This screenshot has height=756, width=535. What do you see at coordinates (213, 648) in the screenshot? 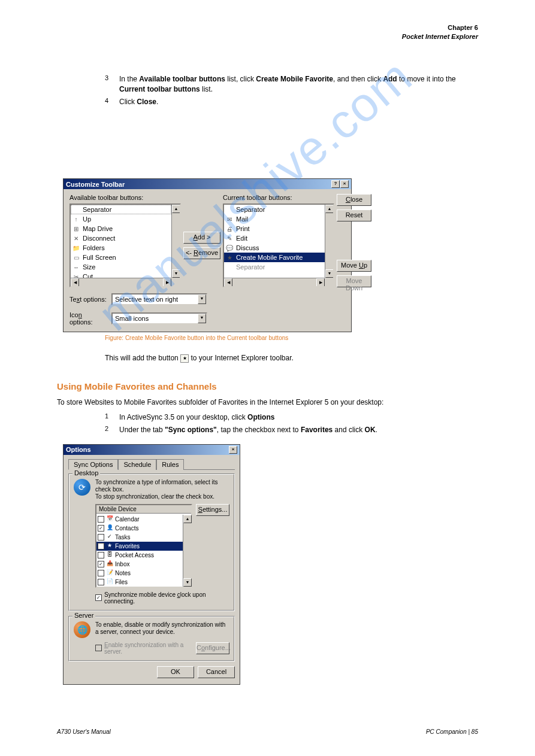
I see `configure-button: Configure...` at bounding box center [213, 648].